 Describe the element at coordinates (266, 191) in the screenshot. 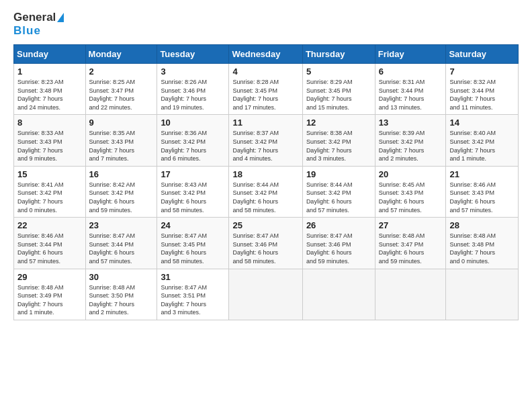

I see `day-cell-18: 18Sunrise: 8:44 AMSunset: 3:42 PMDayligh…` at that location.